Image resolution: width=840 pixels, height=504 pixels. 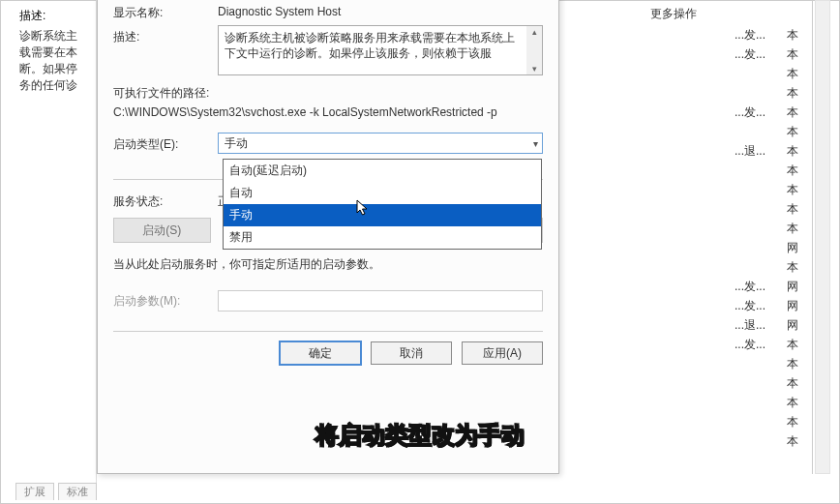 I want to click on scroll-up-icon, so click(x=534, y=32).